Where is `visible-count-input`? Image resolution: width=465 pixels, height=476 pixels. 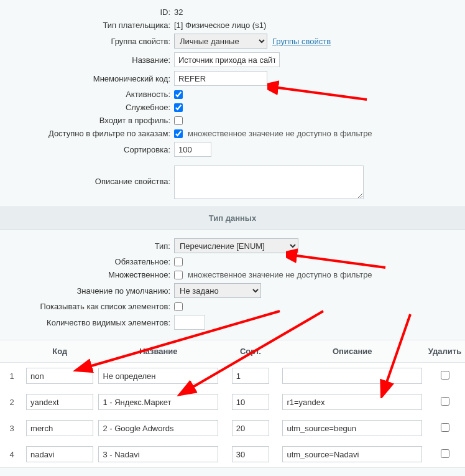
visible-count-input is located at coordinates (190, 322).